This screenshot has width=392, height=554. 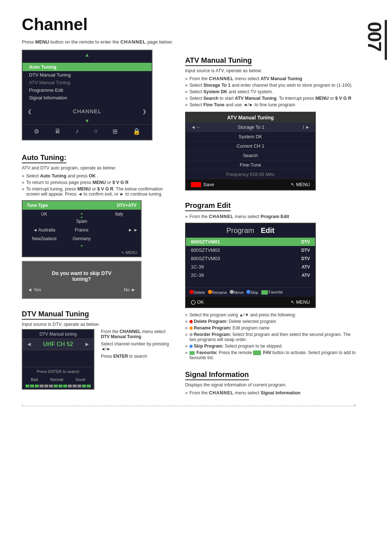 I want to click on program-row-3: 800SZTVM03 DTV, so click(x=250, y=258).